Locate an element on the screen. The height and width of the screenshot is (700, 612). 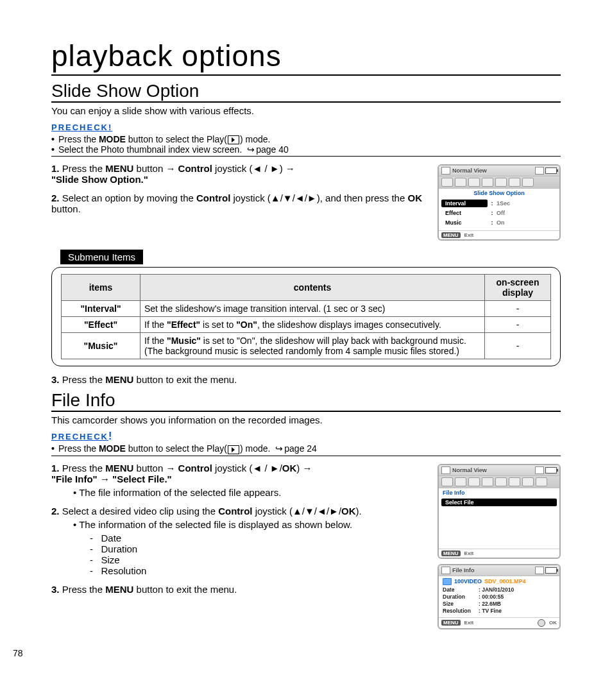
lcd-menu-label: Interval is located at coordinates (464, 203).